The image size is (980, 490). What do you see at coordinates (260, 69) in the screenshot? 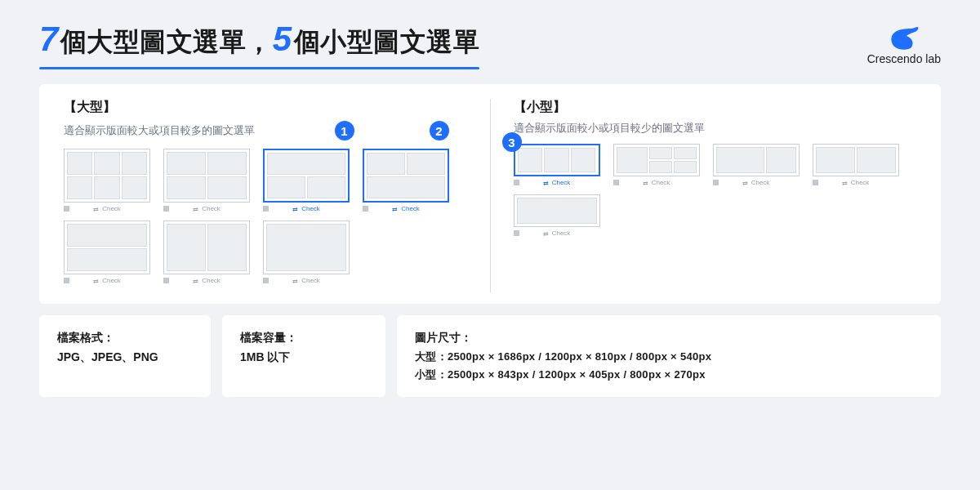
I see `title-underline` at bounding box center [260, 69].